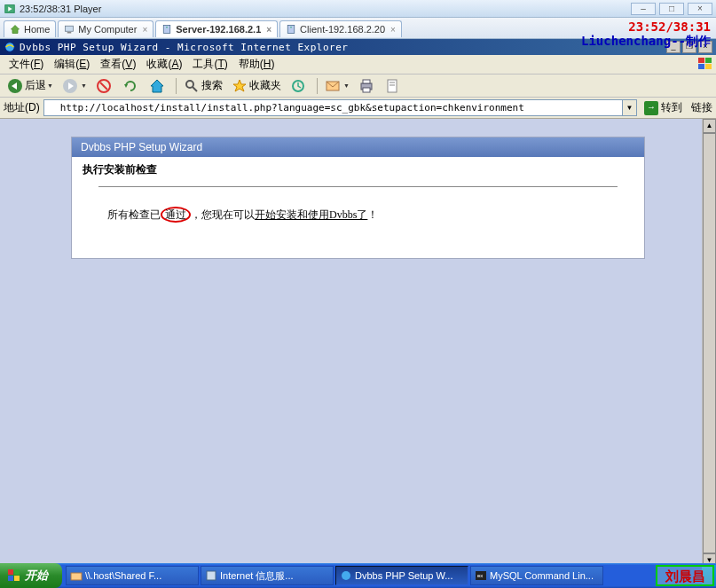 The height and width of the screenshot is (588, 716). Describe the element at coordinates (646, 35) in the screenshot. I see `overlay-watermark: 23:52/38:31 Liuchenchang--制作` at that location.